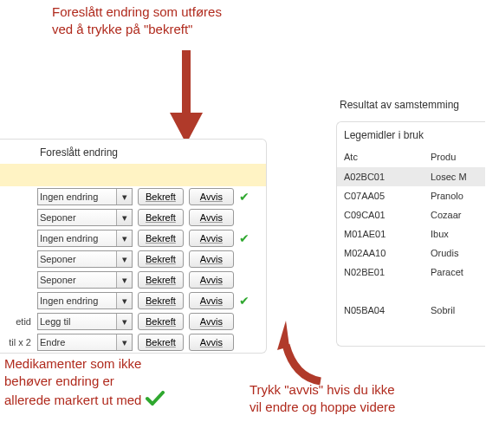 The image size is (486, 448). I want to click on change-dropdown: Legg til▾, so click(85, 321).